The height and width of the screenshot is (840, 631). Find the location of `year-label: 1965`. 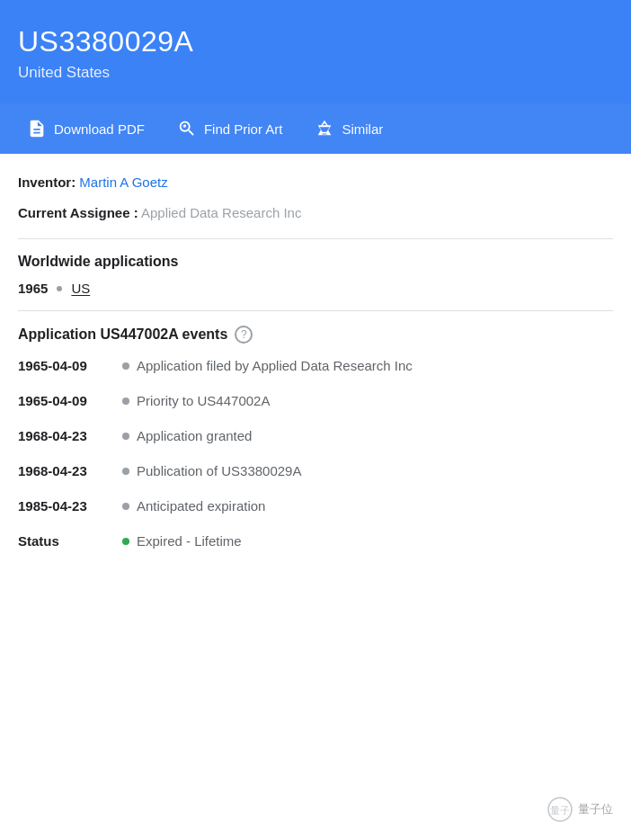

year-label: 1965 is located at coordinates (32, 288).